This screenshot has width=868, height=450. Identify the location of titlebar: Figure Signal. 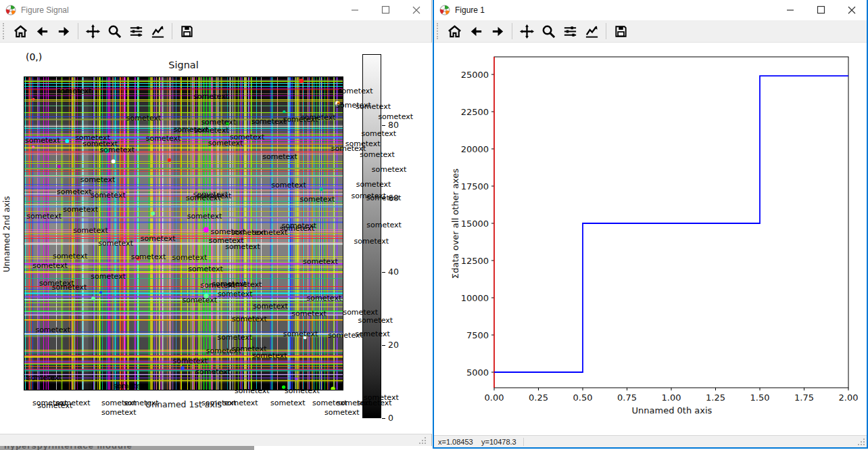
(216, 10).